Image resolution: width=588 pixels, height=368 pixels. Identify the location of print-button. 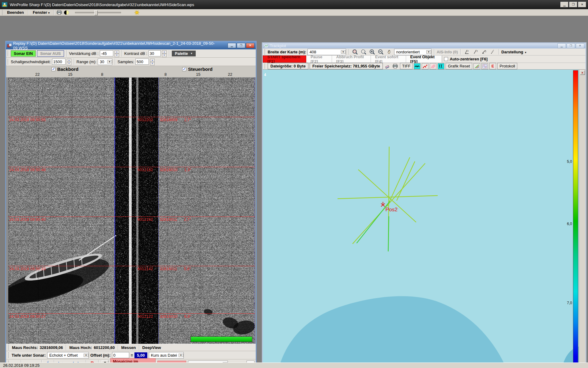
(59, 13).